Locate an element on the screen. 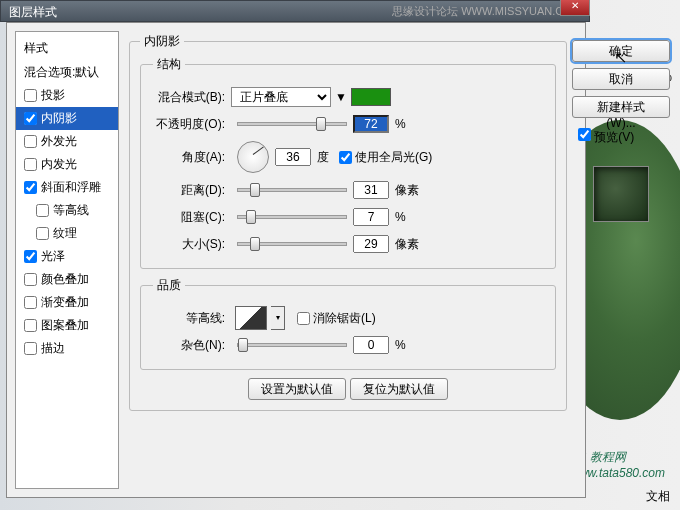  list-item-outerglow: 外发光 is located at coordinates (67, 142).